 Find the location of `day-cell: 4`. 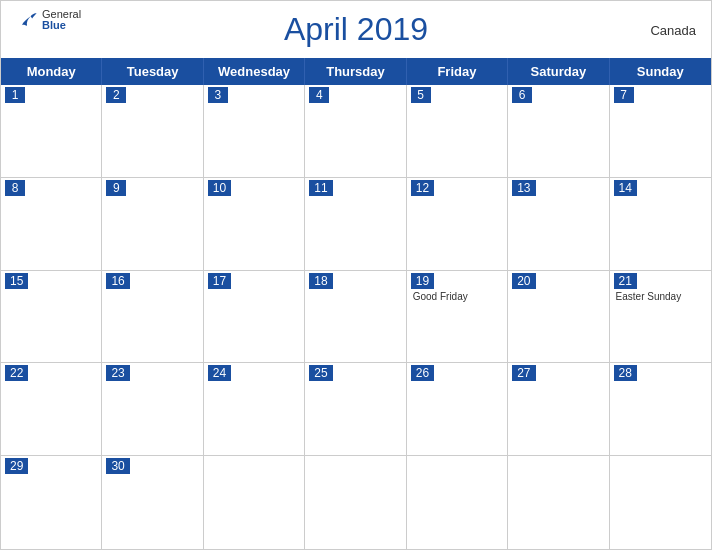

day-cell: 4 is located at coordinates (356, 132).